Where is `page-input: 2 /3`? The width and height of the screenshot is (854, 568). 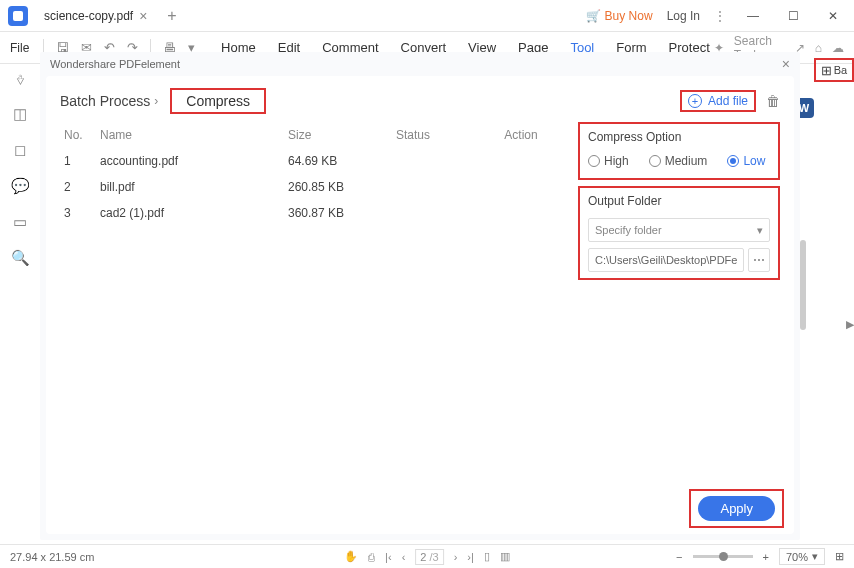 page-input: 2 /3 is located at coordinates (429, 557).